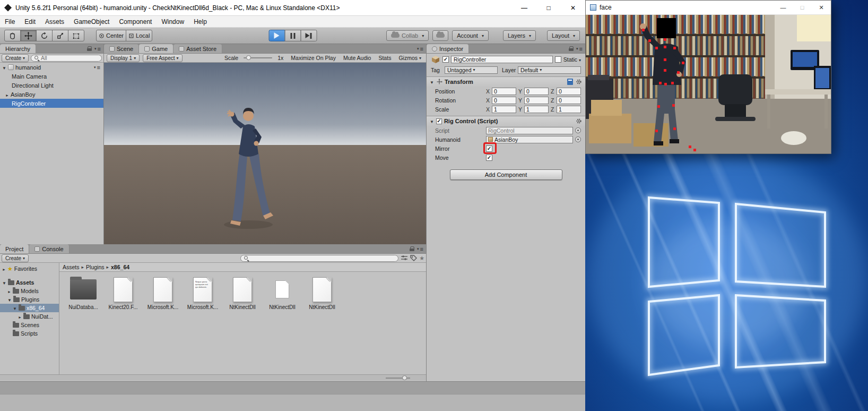  I want to click on layers-dropdown: Layers, so click(519, 36).